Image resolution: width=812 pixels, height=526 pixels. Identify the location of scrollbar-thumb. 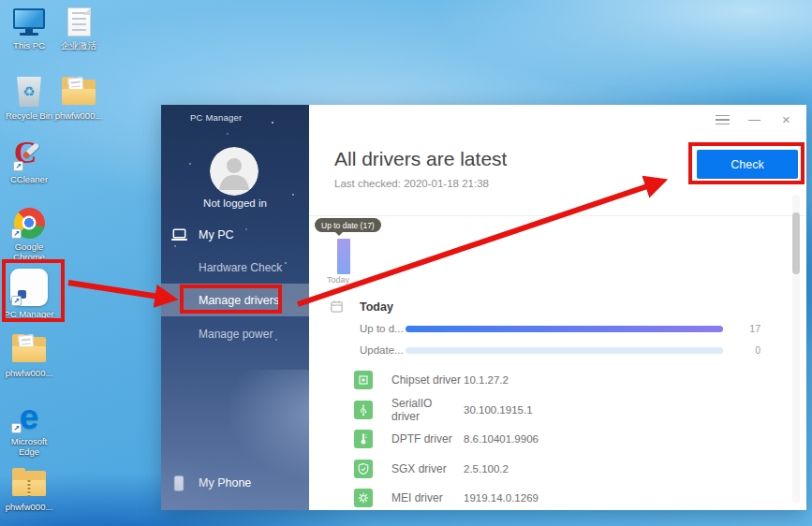
(796, 243).